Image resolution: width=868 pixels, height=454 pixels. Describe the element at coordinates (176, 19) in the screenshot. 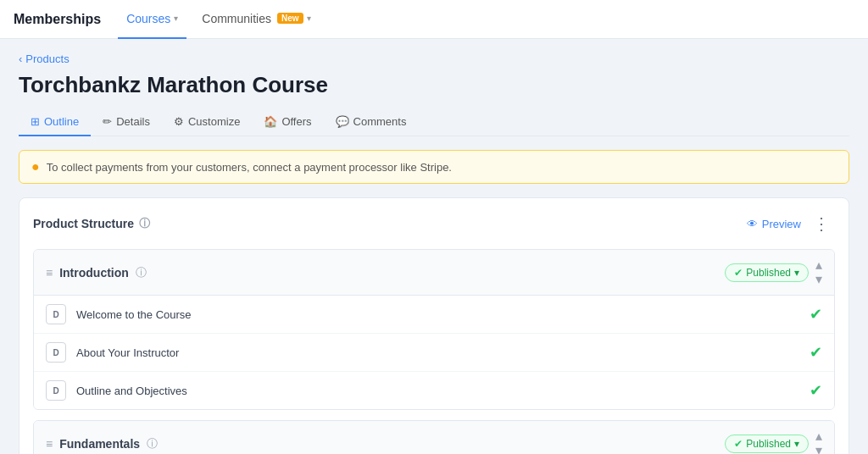

I see `chevron-down-icon: ▾` at that location.